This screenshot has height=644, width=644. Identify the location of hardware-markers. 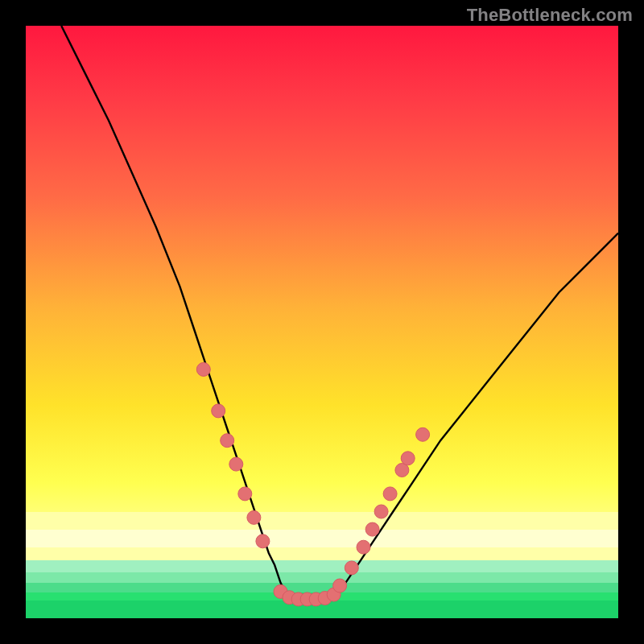
(312, 485).